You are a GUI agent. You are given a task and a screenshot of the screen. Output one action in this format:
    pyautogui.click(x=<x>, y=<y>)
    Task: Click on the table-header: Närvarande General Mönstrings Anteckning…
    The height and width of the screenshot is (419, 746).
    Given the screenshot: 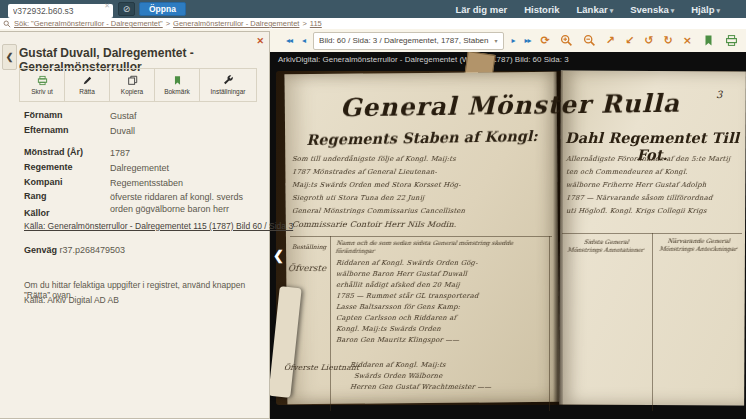 What is the action you would take?
    pyautogui.click(x=698, y=244)
    